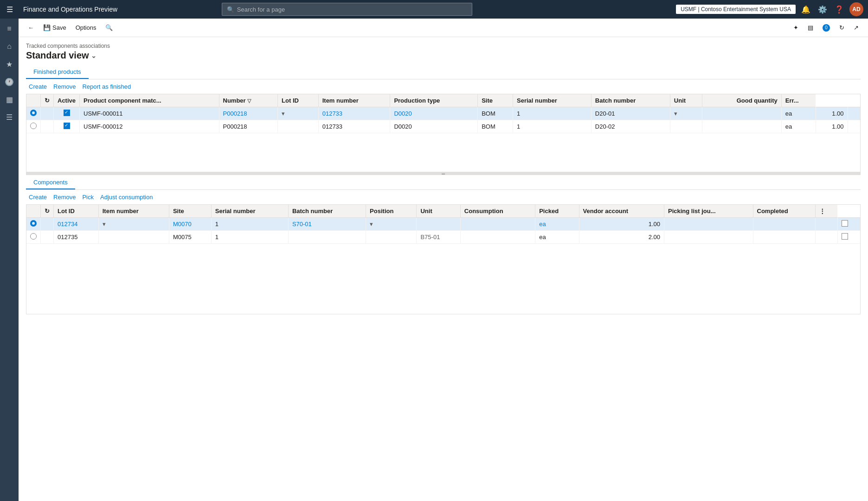 The width and height of the screenshot is (868, 501). Describe the element at coordinates (444, 101) in the screenshot. I see `finished-products-header-row: ↻ Active Product component matc... Numbe…` at that location.